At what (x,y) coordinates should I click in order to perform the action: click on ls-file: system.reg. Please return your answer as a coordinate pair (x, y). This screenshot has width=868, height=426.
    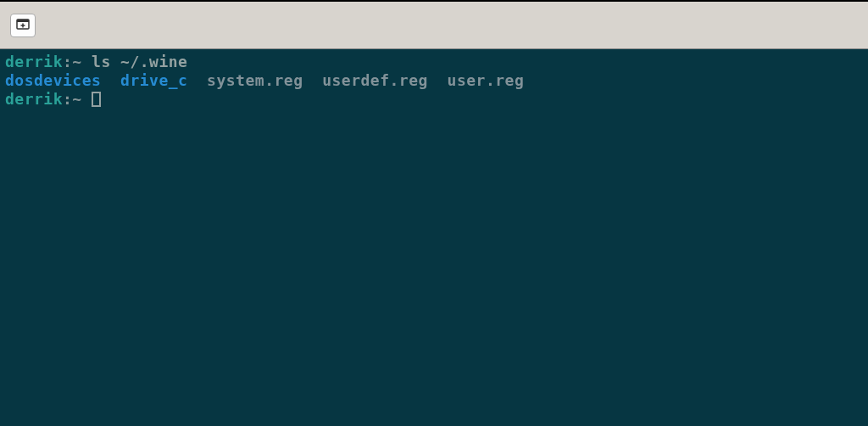
    Looking at the image, I should click on (254, 80).